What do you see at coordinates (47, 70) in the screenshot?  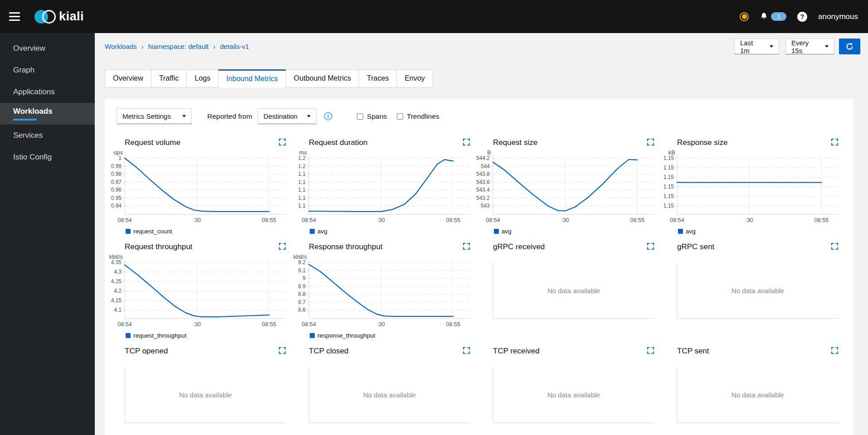 I see `sidebar-item-graph: Graph` at bounding box center [47, 70].